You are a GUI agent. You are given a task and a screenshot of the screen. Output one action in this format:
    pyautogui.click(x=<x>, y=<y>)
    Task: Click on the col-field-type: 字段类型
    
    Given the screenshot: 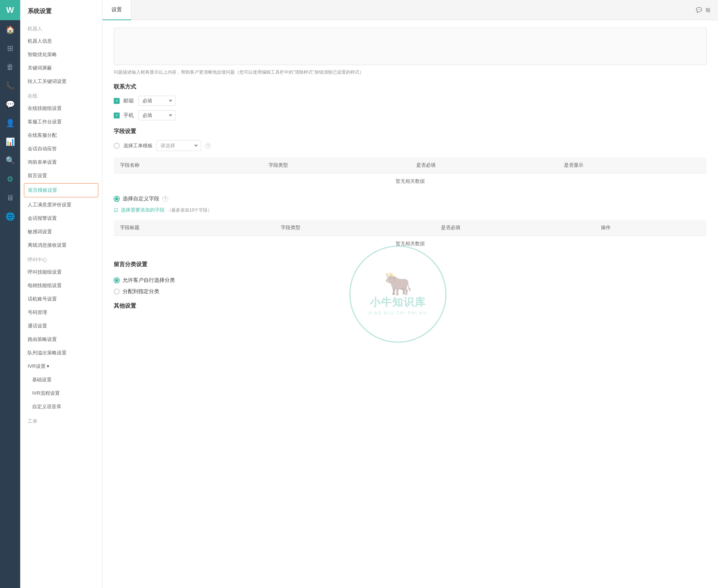 What is the action you would take?
    pyautogui.click(x=337, y=165)
    